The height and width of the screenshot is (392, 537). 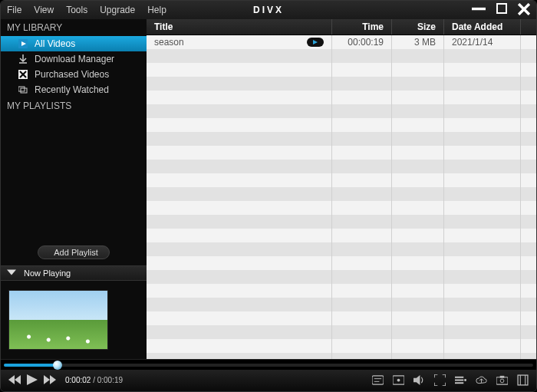 I want to click on col-date: Date Added, so click(x=483, y=27).